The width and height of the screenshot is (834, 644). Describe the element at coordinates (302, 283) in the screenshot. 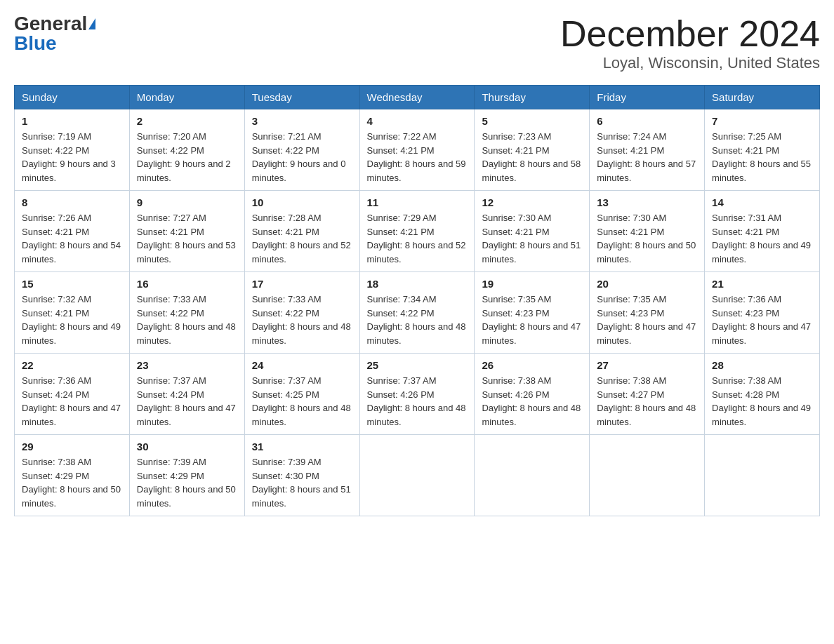

I see `day-number: 17` at that location.